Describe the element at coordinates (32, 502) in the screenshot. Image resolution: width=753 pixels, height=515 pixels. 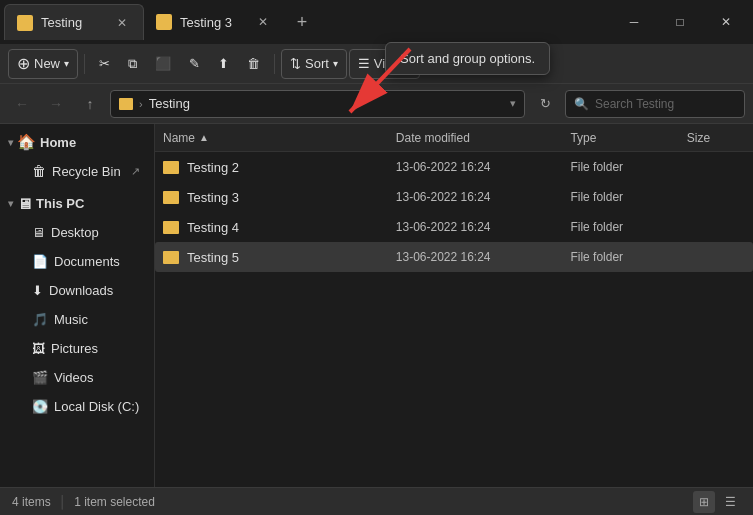
I see `item-count: 4 items` at that location.